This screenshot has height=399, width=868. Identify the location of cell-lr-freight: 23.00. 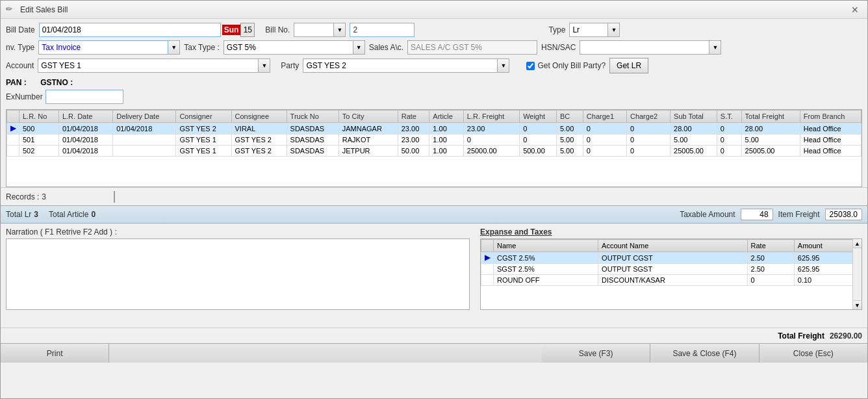
(491, 129).